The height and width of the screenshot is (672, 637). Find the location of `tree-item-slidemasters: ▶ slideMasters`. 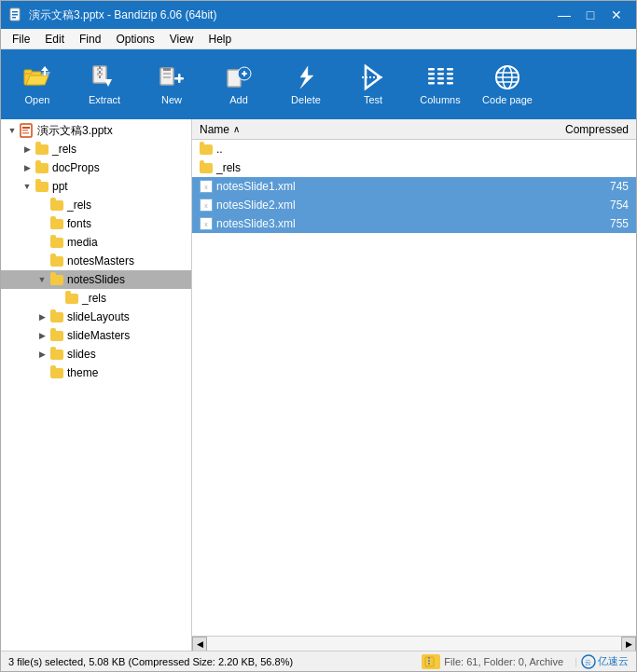

tree-item-slidemasters: ▶ slideMasters is located at coordinates (96, 336).